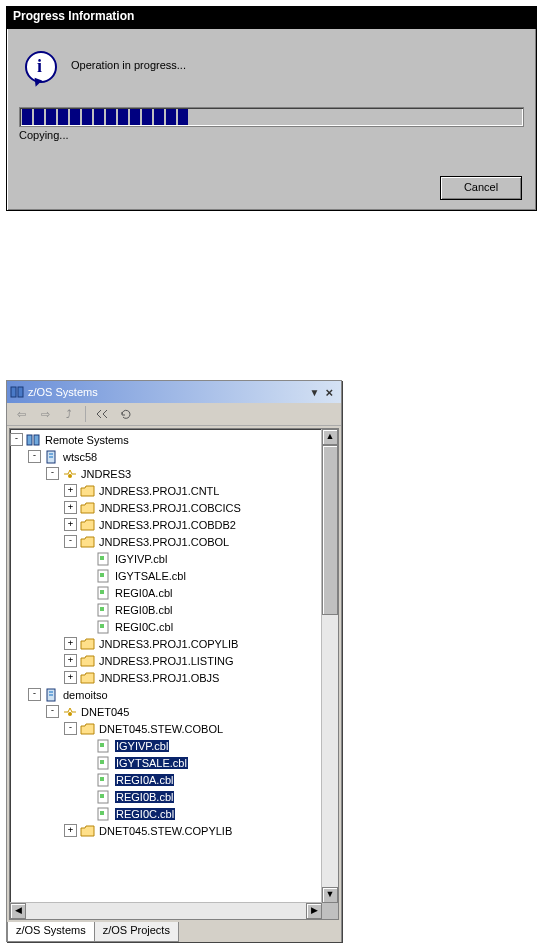  What do you see at coordinates (159, 678) in the screenshot?
I see `tree-node-label: JNDRES3.PROJ1.OBJS` at bounding box center [159, 678].